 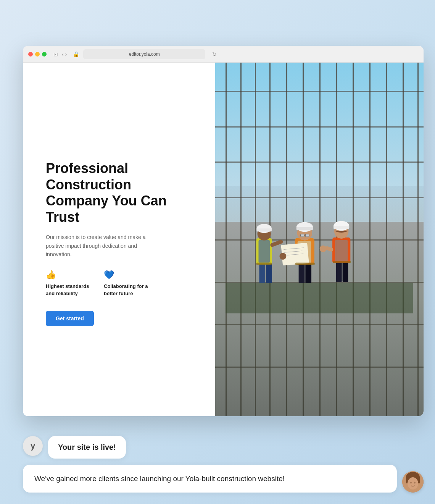 What do you see at coordinates (76, 54) in the screenshot?
I see `security-icon: 🔒` at bounding box center [76, 54].